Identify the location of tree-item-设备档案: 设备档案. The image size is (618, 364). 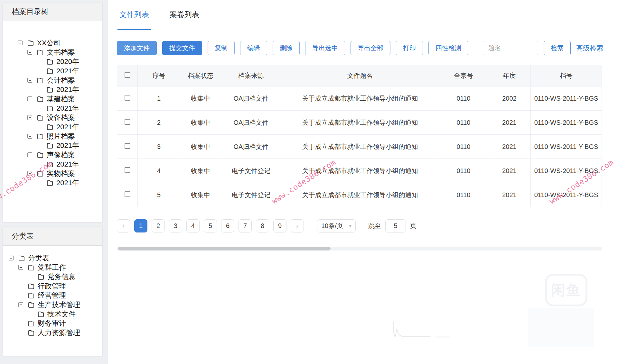
(52, 118).